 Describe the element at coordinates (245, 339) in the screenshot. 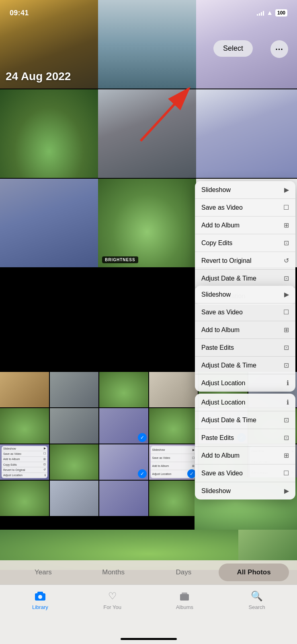

I see `context-menu-2: Slideshow ▶ Save as Video ☐ Add to Album…` at that location.